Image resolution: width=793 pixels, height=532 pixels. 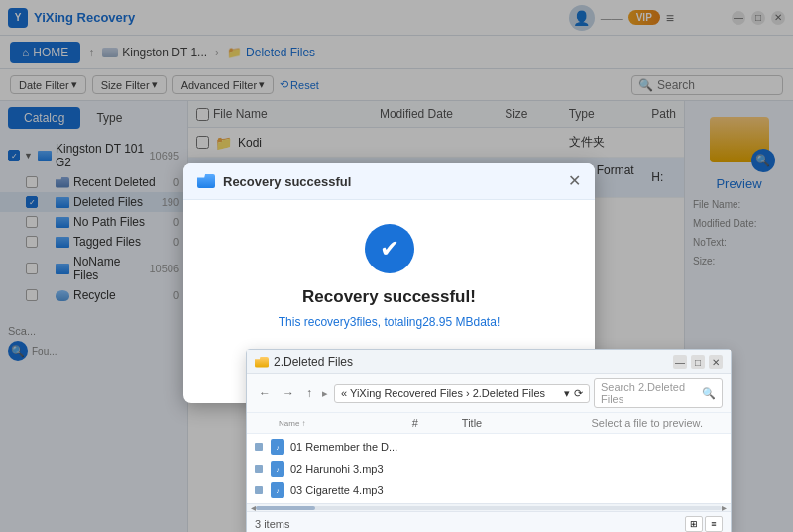 I want to click on file-type-indicator, so click(x=259, y=447).